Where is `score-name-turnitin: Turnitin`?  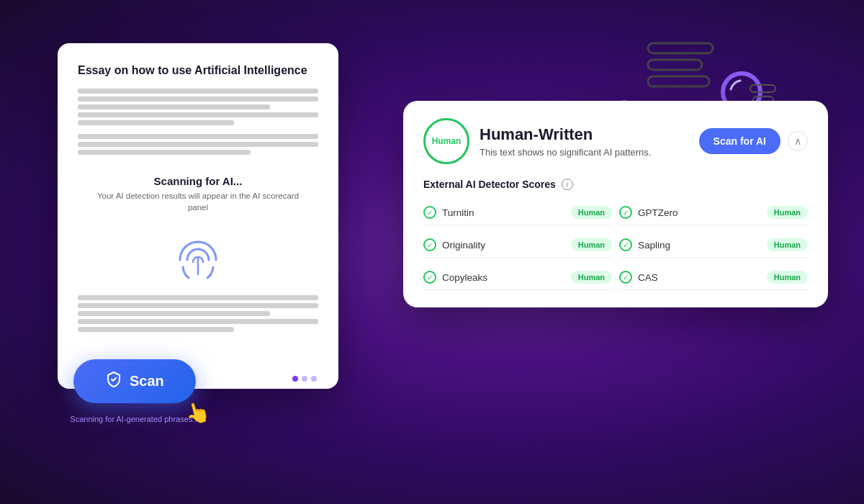
score-name-turnitin: Turnitin is located at coordinates (458, 213).